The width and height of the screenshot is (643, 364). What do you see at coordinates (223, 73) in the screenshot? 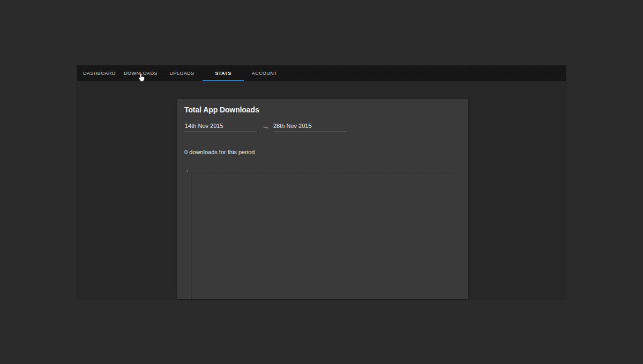
I see `nav-item-label: STATS` at bounding box center [223, 73].